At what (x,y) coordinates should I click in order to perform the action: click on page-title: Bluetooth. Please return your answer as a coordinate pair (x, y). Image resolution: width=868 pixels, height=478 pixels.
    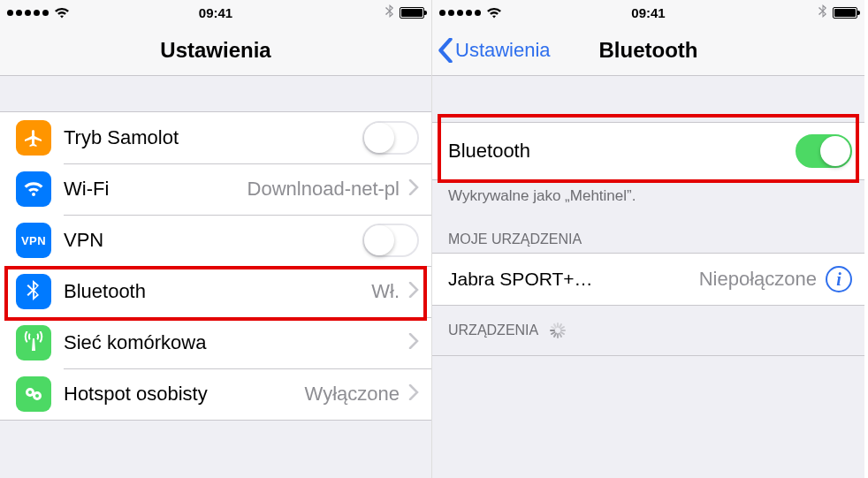
    Looking at the image, I should click on (649, 50).